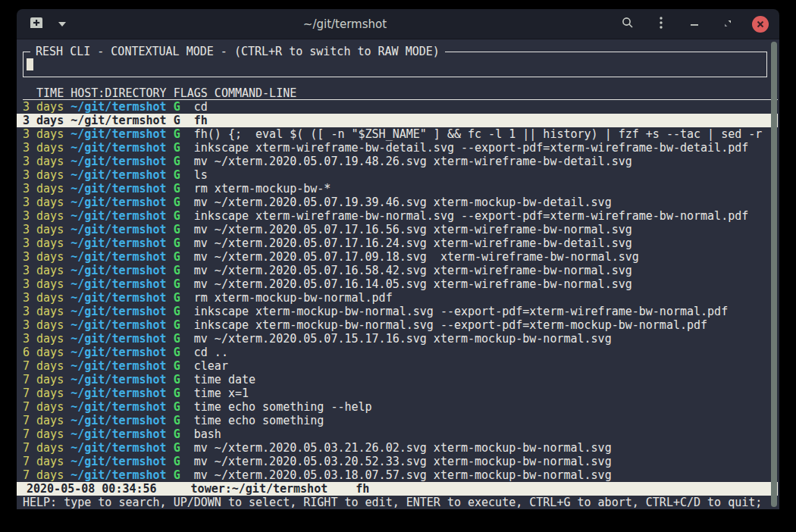 This screenshot has width=796, height=532. I want to click on row-command: fh, so click(201, 120).